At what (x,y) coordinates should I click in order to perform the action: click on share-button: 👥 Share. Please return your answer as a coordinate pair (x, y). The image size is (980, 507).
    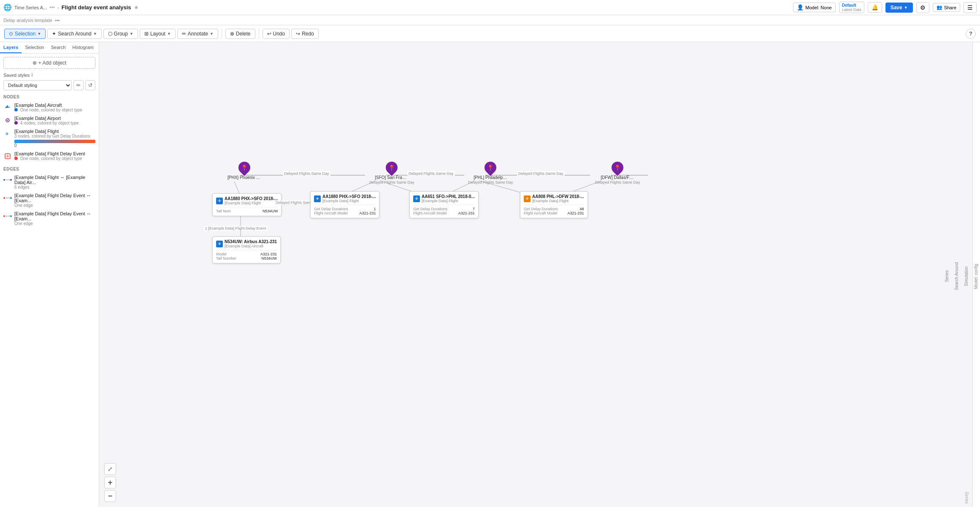
    Looking at the image, I should click on (946, 8).